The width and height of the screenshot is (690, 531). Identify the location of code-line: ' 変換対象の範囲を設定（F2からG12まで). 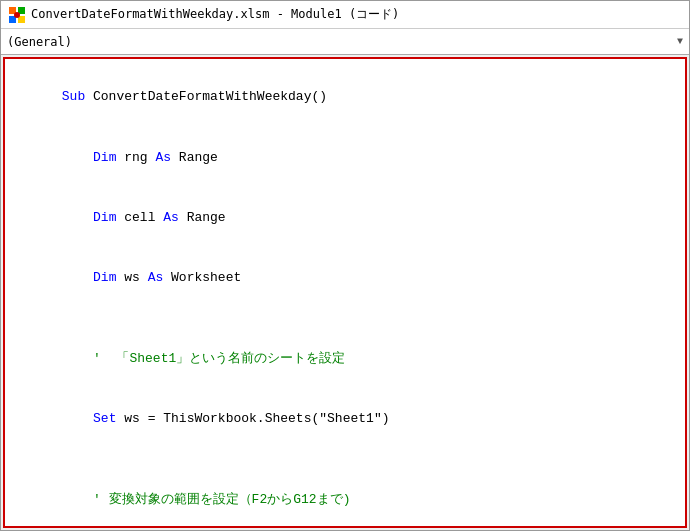
(345, 499).